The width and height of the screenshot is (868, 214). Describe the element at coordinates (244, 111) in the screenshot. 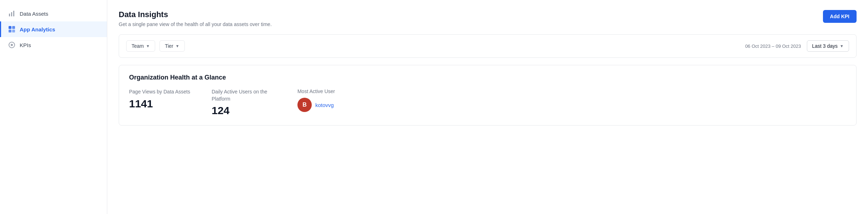

I see `metric-dau-value: 124` at that location.